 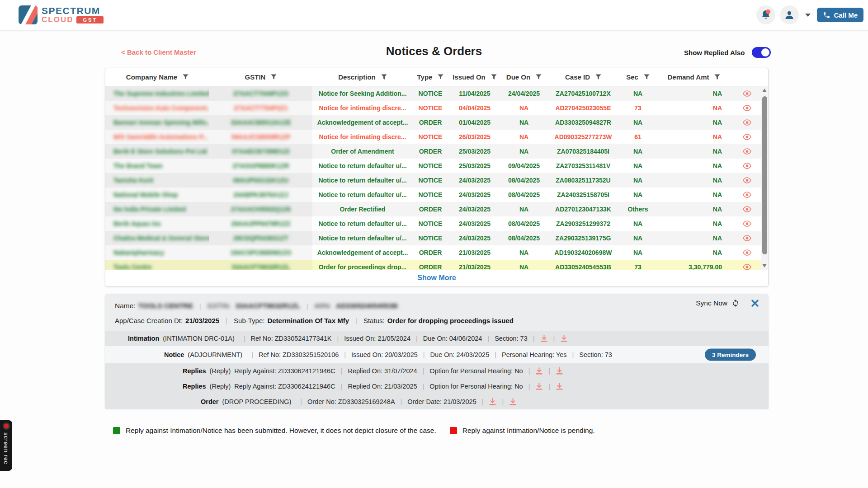 I want to click on table-row: Nakanipharmacy19ACSPC6680M1ZOAcknowledge…, so click(x=434, y=253).